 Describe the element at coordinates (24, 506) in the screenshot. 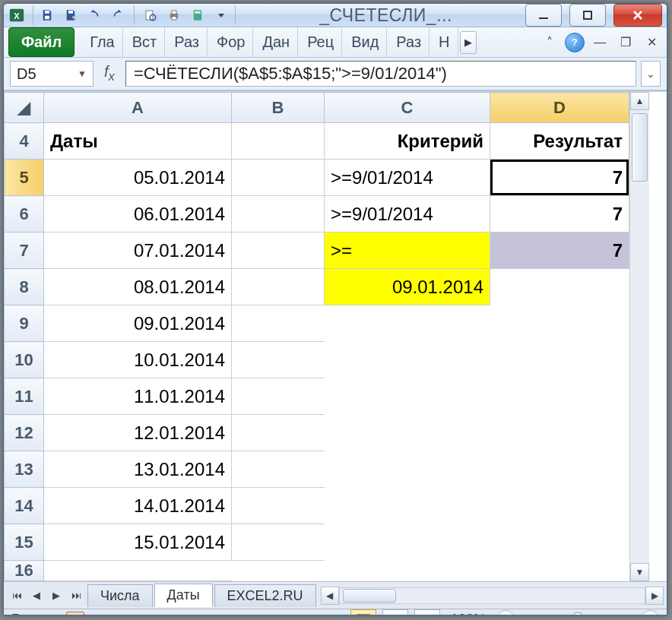

I see `row-header: 14` at that location.